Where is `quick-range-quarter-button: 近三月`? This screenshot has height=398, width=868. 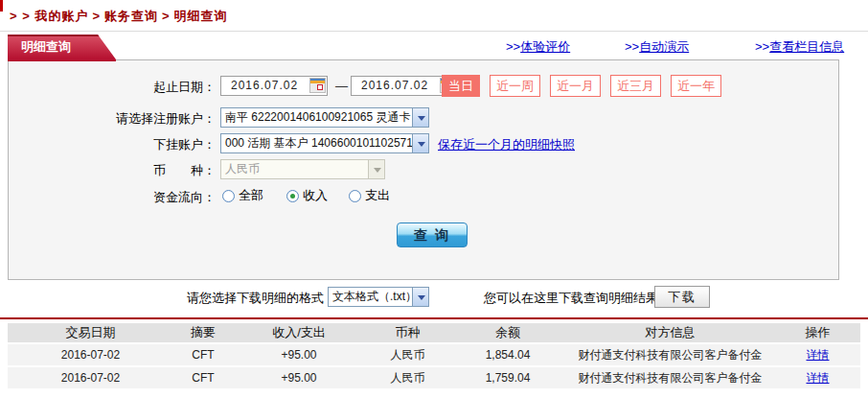
quick-range-quarter-button: 近三月 is located at coordinates (636, 86).